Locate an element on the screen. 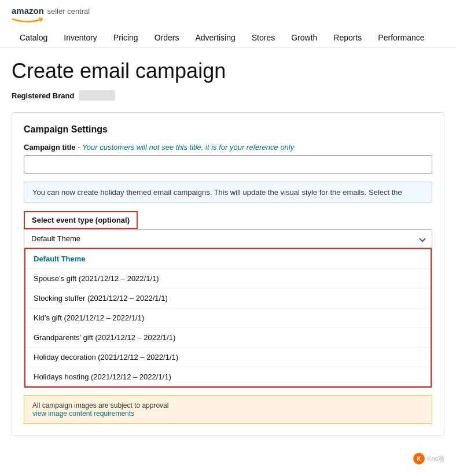 The height and width of the screenshot is (476, 456). bottom-note: All campaign images are subject to appro… is located at coordinates (228, 409).